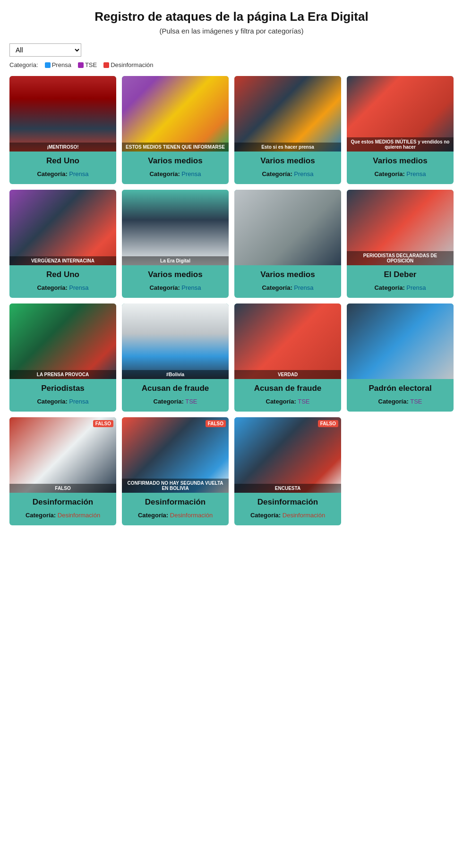 The image size is (463, 868). I want to click on card-title-6: Varios medios, so click(175, 275).